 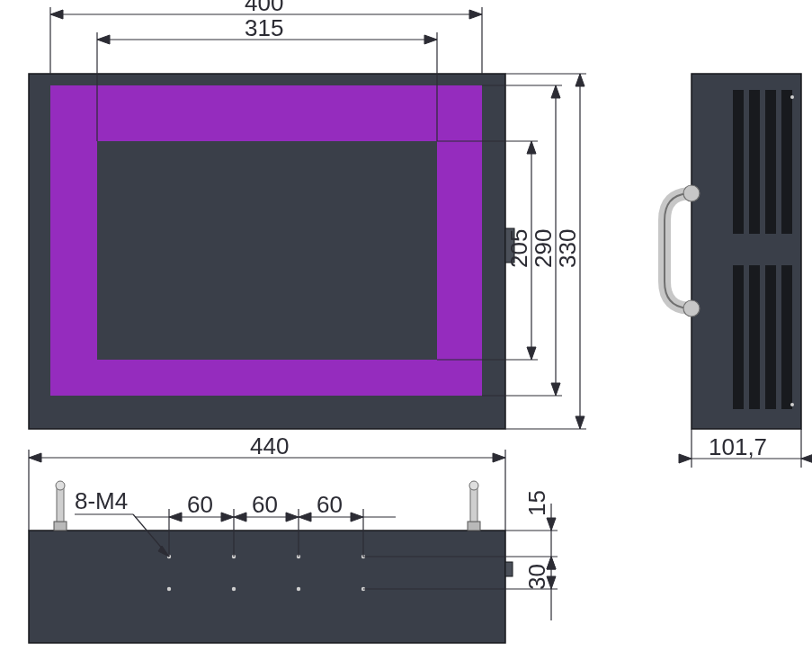 What do you see at coordinates (267, 250) in the screenshot?
I see `front-screen` at bounding box center [267, 250].